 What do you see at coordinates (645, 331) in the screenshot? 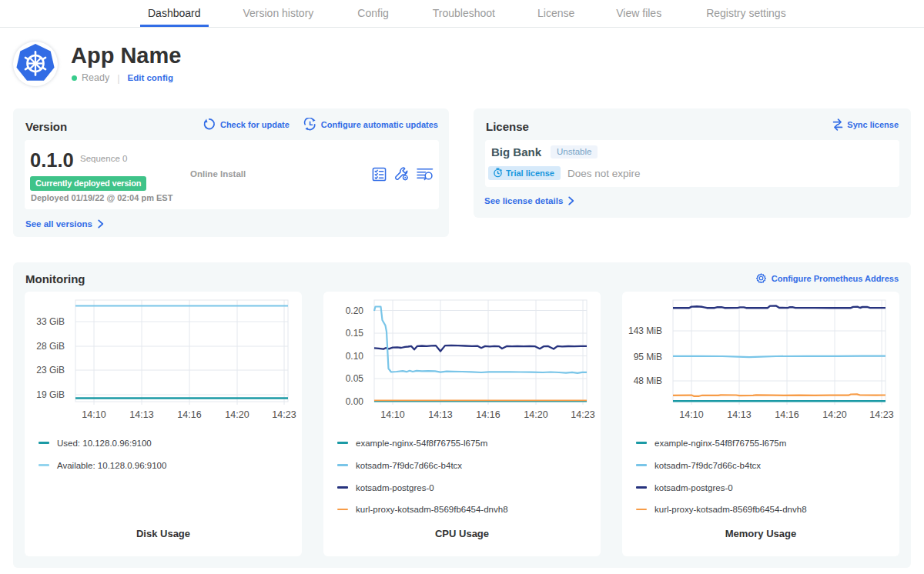
I see `svg-text: 143 MiB` at bounding box center [645, 331].